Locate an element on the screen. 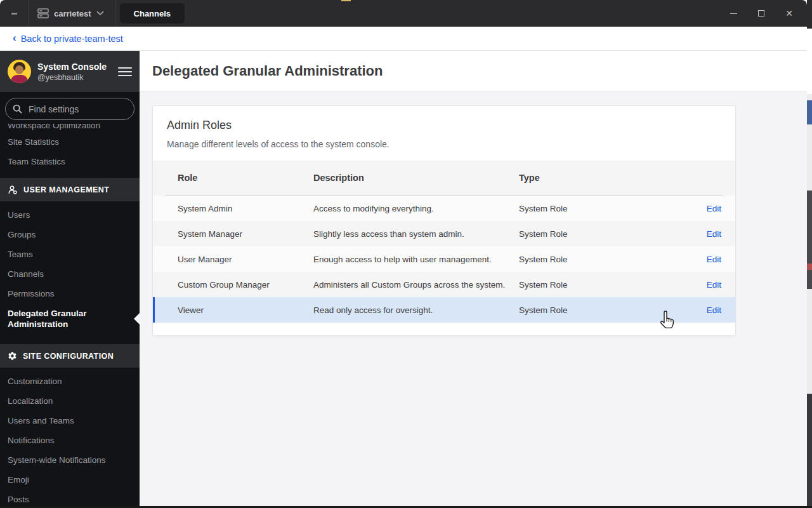 This screenshot has width=812, height=508. sidebar-item-workspace-optimization: Workspace Optimization is located at coordinates (70, 128).